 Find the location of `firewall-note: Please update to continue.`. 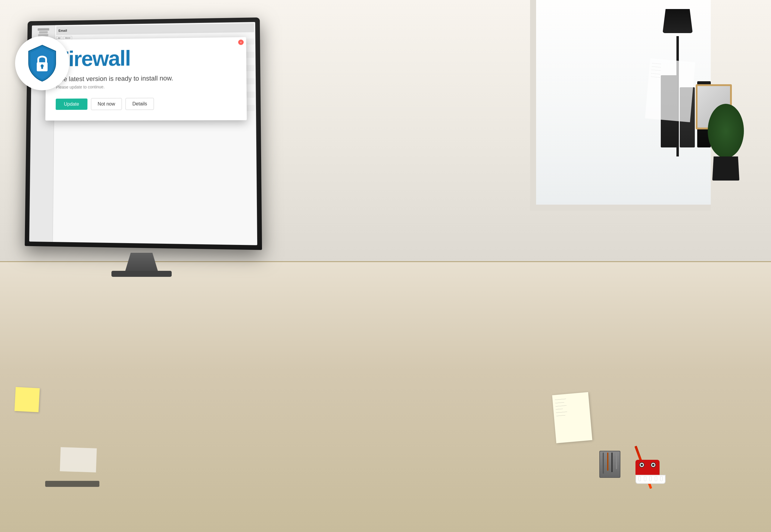

firewall-note: Please update to continue. is located at coordinates (145, 87).